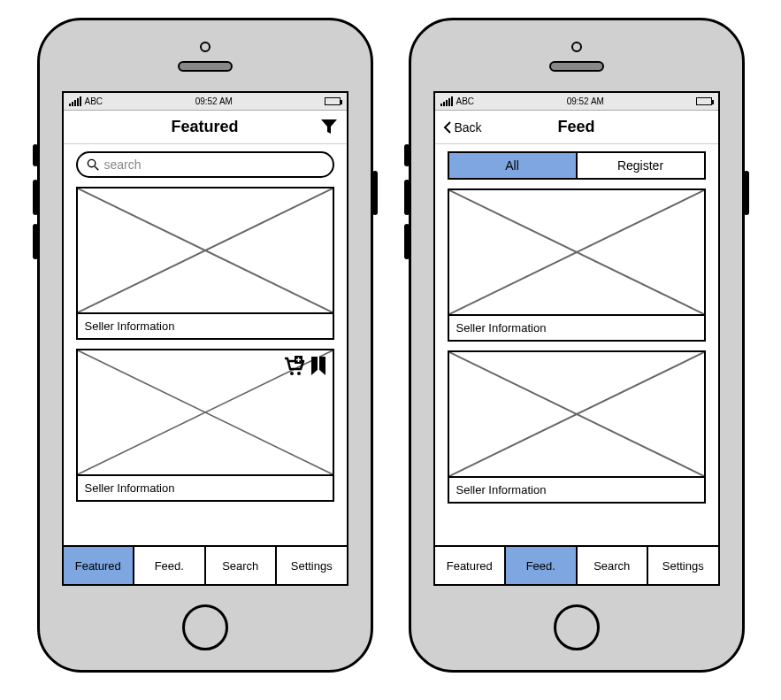 The image size is (781, 700). What do you see at coordinates (462, 127) in the screenshot?
I see `back-button: Back` at bounding box center [462, 127].